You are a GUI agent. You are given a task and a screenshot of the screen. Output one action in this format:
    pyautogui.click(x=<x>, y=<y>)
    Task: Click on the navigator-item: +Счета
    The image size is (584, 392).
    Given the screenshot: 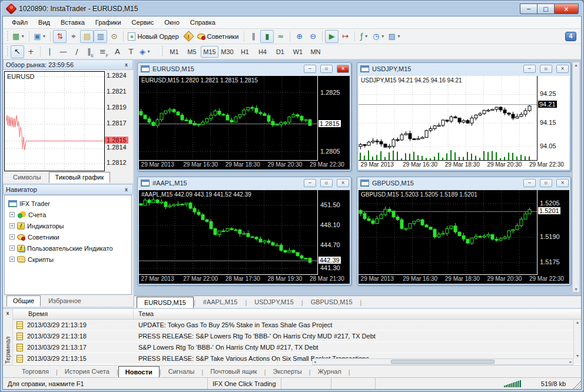 What is the action you would take?
    pyautogui.click(x=68, y=214)
    